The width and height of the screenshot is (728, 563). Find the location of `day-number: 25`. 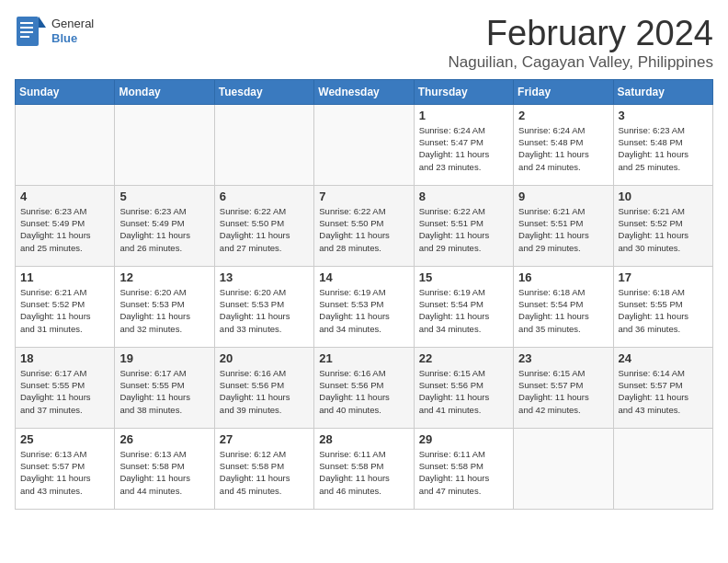

day-number: 25 is located at coordinates (64, 440).